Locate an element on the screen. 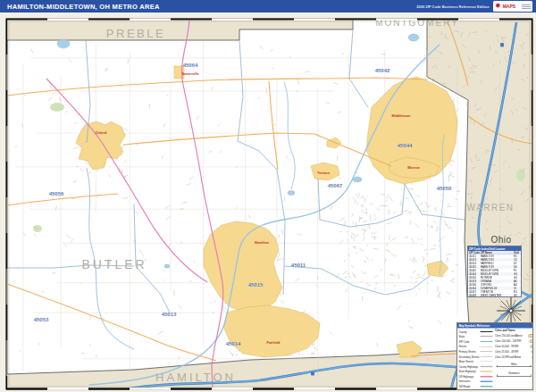  legend-line-symbols: County State ZIP Code Streets Primary St… is located at coordinates (476, 359).